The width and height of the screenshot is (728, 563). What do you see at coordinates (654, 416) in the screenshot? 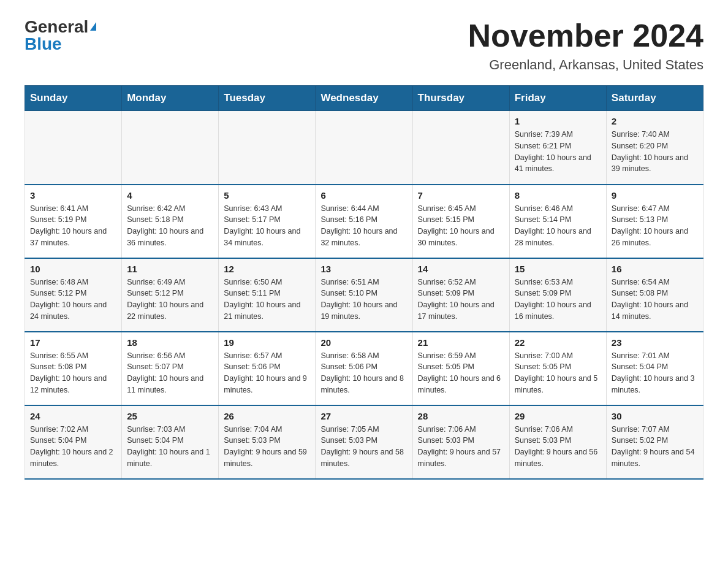
I see `day-number: 30` at bounding box center [654, 416].